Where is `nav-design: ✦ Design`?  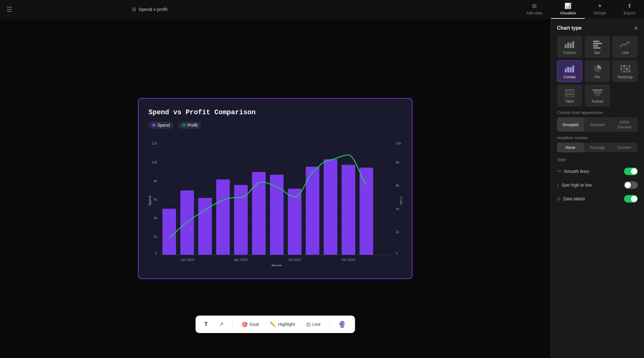
nav-design: ✦ Design is located at coordinates (600, 9).